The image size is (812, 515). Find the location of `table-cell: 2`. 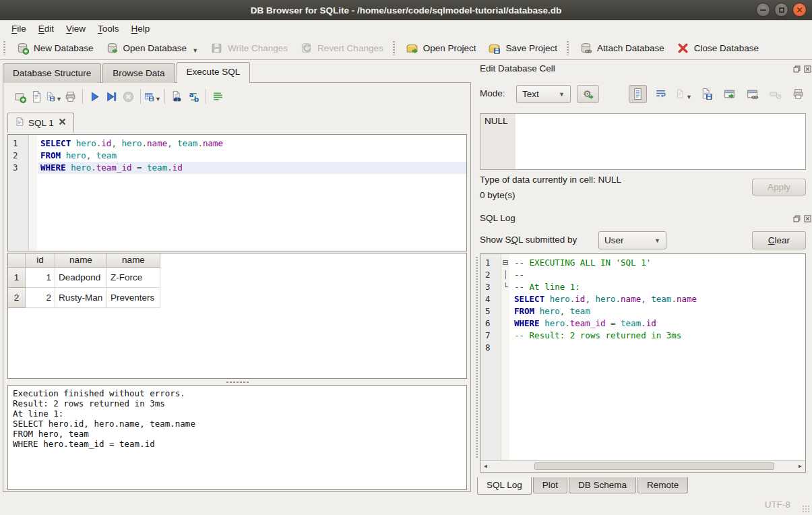

table-cell: 2 is located at coordinates (40, 298).